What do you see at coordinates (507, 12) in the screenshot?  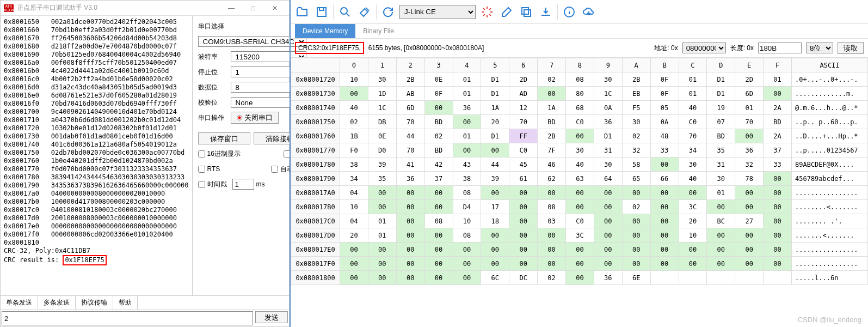 I see `erase-icon` at bounding box center [507, 12].